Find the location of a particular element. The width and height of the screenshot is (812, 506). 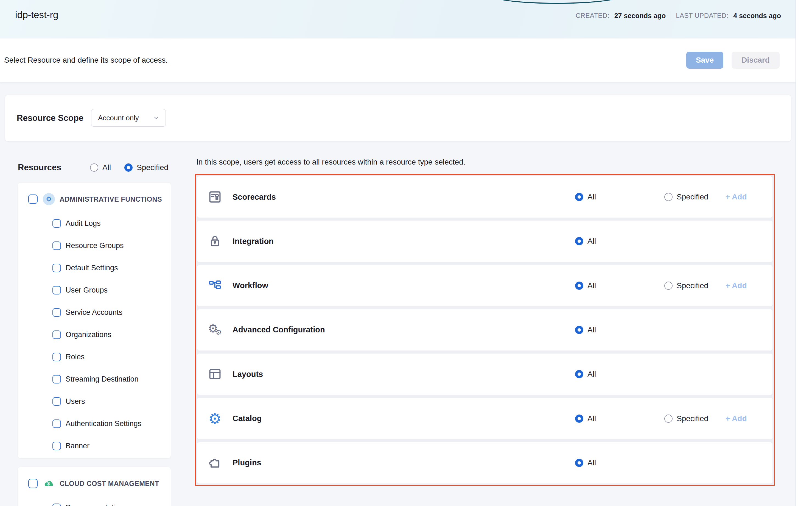

sidebar-item-audit-logs: Audit Logs is located at coordinates (94, 224).